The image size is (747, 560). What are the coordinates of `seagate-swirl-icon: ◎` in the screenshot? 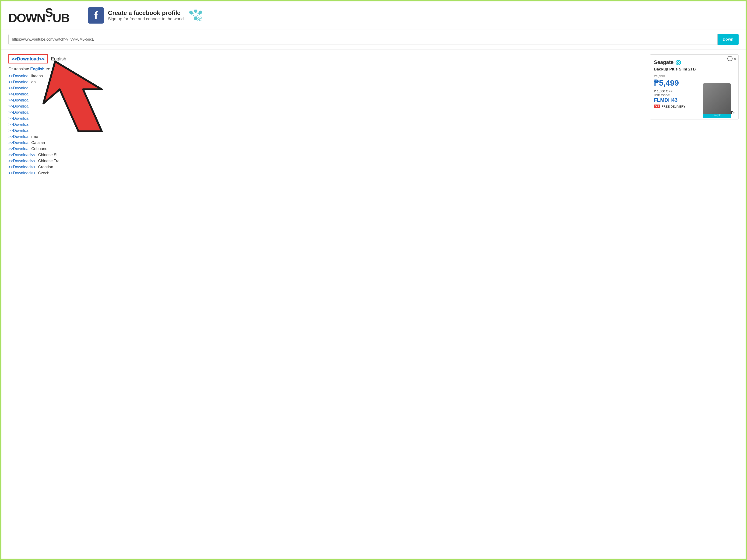 It's located at (678, 62).